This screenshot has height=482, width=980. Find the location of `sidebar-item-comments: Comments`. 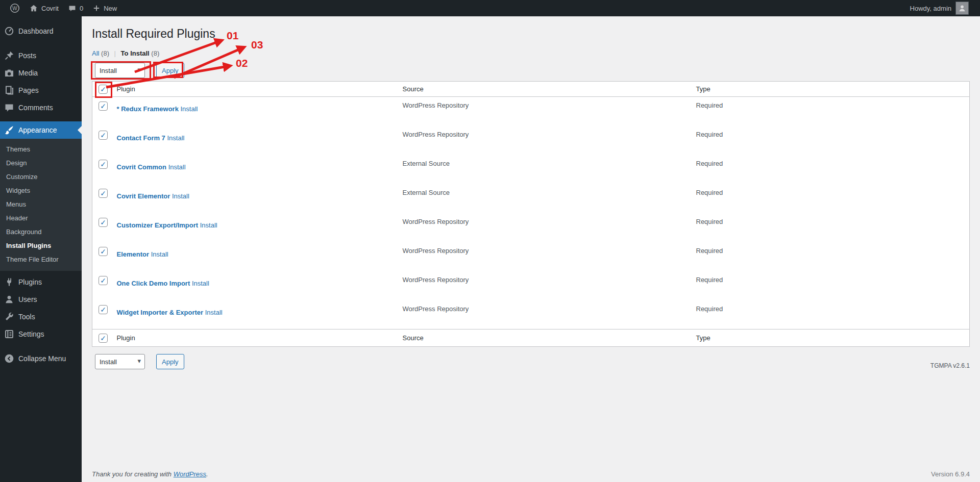

sidebar-item-comments: Comments is located at coordinates (41, 108).